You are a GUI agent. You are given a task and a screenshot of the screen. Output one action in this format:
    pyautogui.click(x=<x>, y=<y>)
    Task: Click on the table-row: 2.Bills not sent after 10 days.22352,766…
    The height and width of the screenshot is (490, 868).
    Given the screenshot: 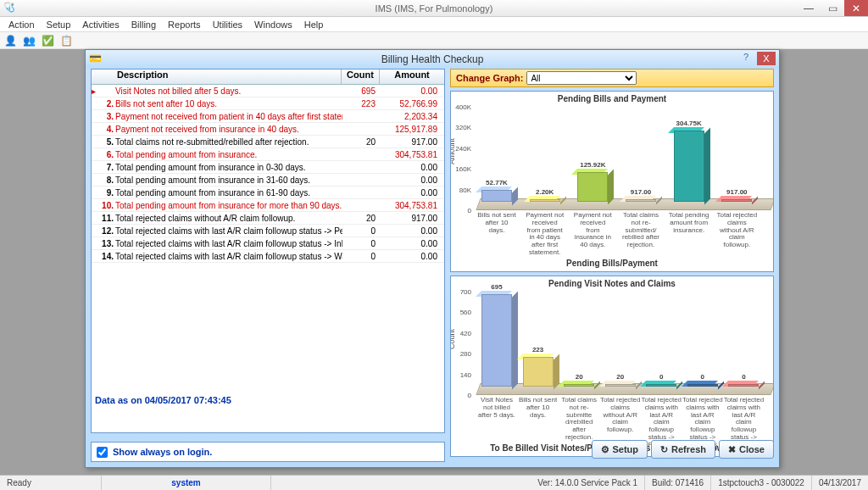 What is the action you would take?
    pyautogui.click(x=268, y=103)
    